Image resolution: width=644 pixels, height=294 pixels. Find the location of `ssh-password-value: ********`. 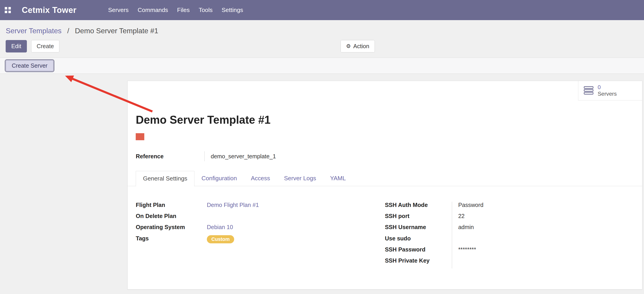

ssh-password-value: ******** is located at coordinates (546, 252).